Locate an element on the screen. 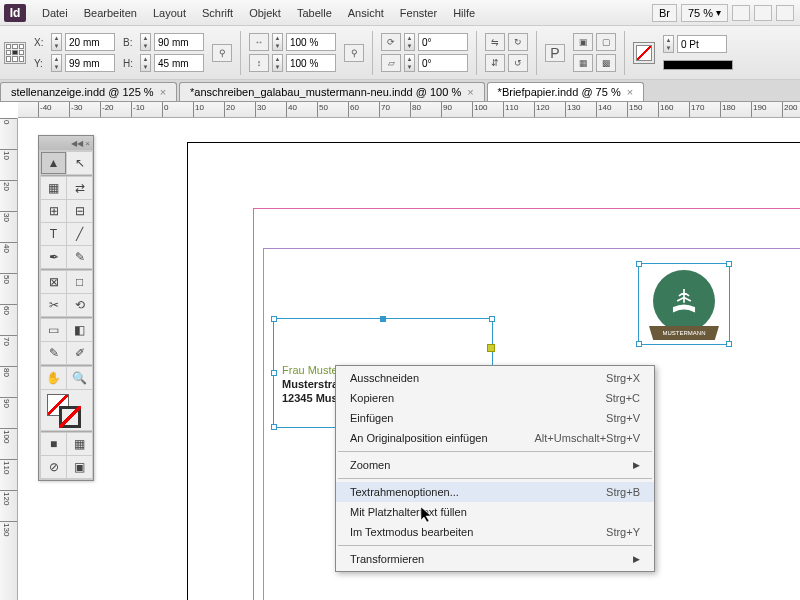 The height and width of the screenshot is (600, 800). scale-x-field: 100 % is located at coordinates (311, 42).